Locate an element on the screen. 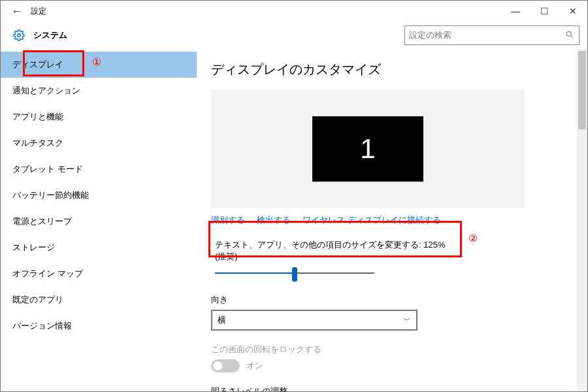  sidebar-item-power: 電源とスリープ is located at coordinates (99, 221).